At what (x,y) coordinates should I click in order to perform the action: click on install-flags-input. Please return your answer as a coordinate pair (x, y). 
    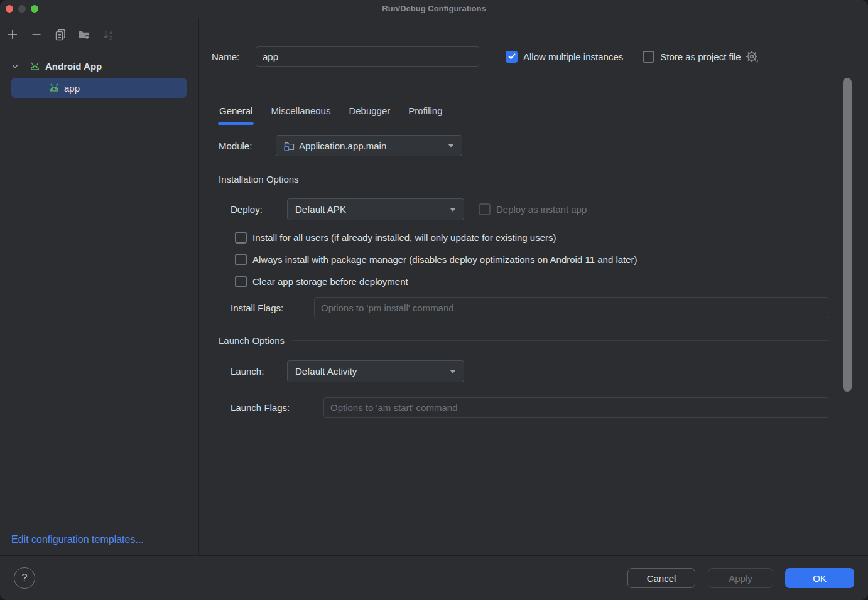
    Looking at the image, I should click on (572, 308).